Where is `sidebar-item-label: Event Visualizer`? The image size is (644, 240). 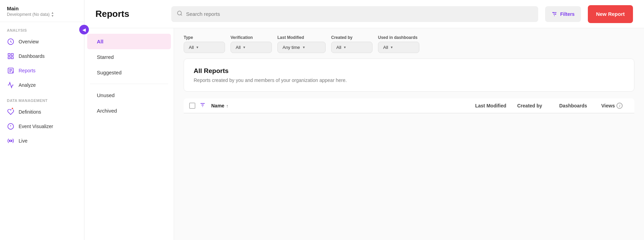
sidebar-item-label: Event Visualizer is located at coordinates (36, 126).